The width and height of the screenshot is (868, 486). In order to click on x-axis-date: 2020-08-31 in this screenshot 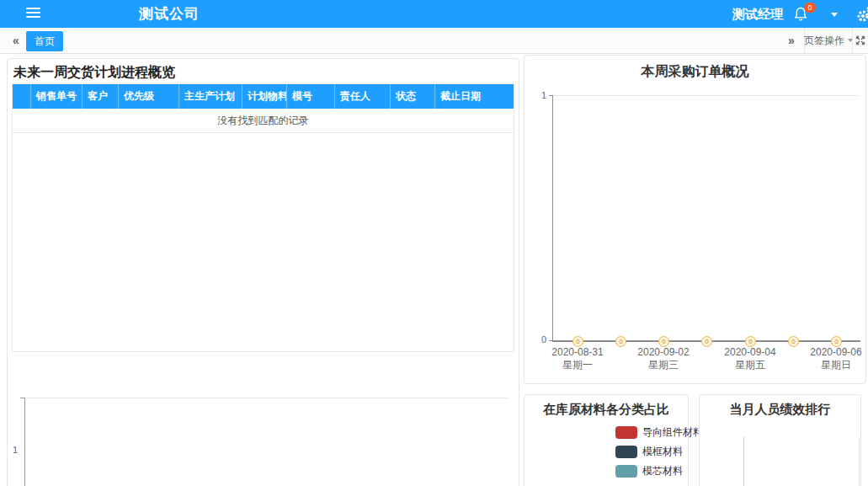, I will do `click(578, 352)`.